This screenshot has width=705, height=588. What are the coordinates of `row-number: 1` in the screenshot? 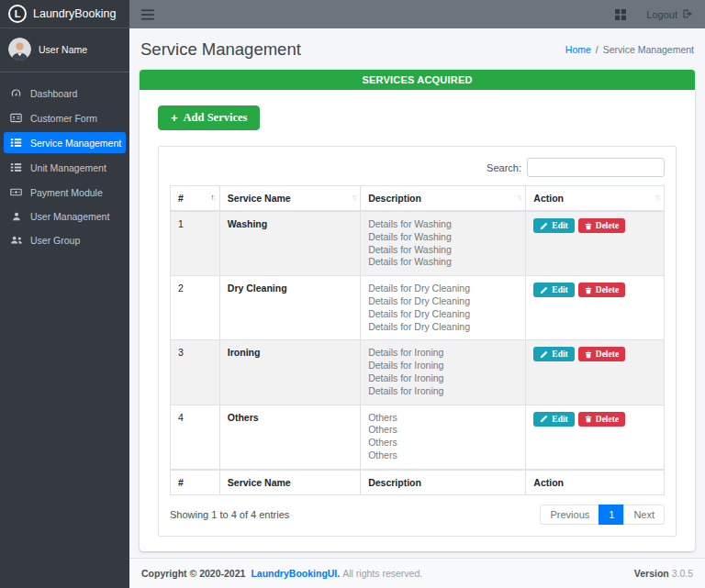 It's located at (196, 244).